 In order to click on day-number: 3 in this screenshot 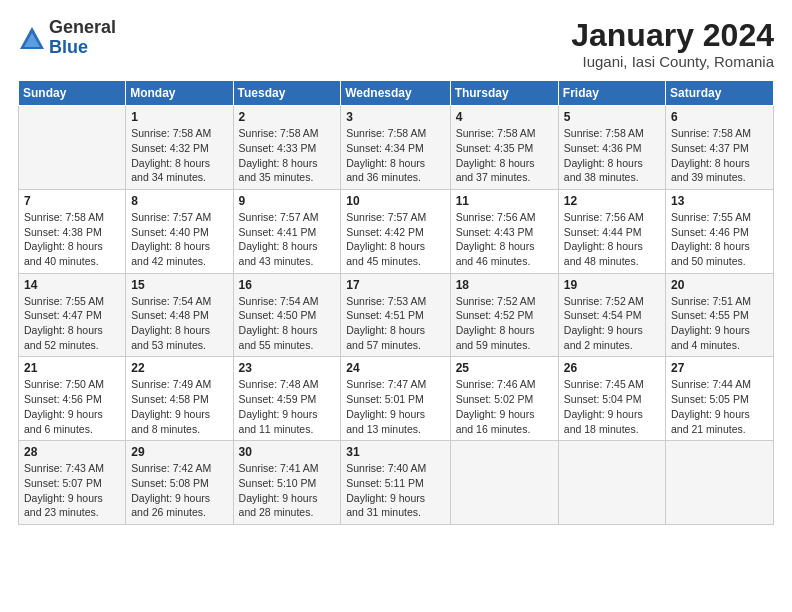, I will do `click(395, 117)`.